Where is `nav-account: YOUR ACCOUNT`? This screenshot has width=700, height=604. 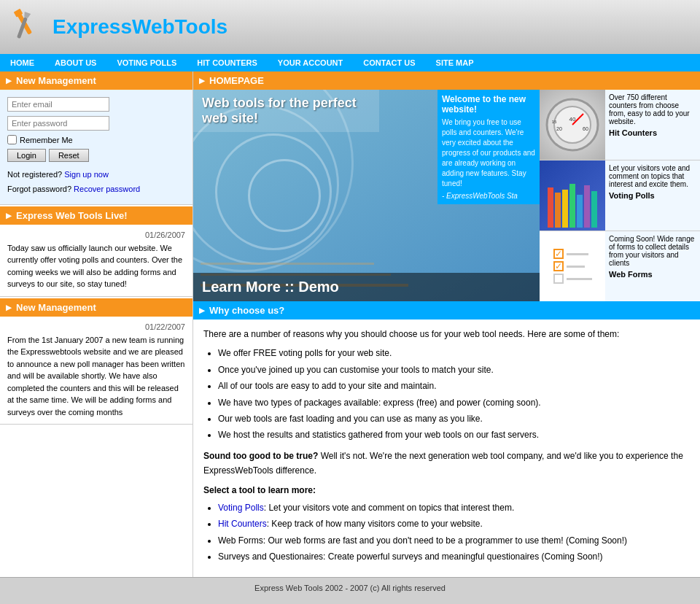
nav-account: YOUR ACCOUNT is located at coordinates (311, 63).